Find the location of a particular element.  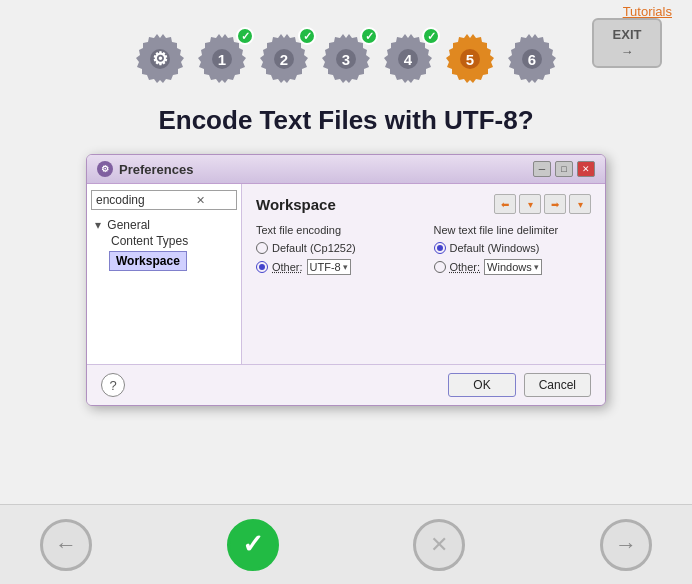

help-button: ? is located at coordinates (113, 385).